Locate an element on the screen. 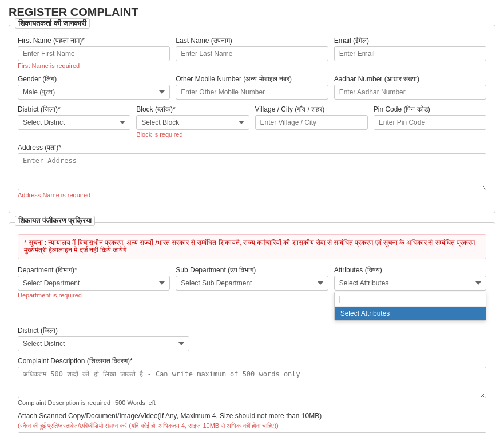 This screenshot has width=504, height=433. district2-label: District (जिला) is located at coordinates (104, 331).